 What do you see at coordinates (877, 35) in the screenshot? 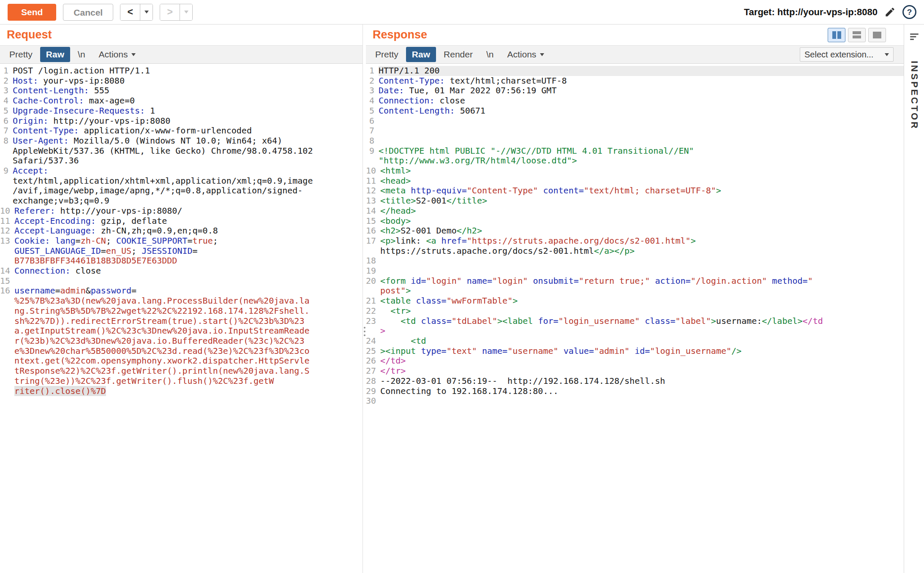
I see `layout-single-button` at bounding box center [877, 35].